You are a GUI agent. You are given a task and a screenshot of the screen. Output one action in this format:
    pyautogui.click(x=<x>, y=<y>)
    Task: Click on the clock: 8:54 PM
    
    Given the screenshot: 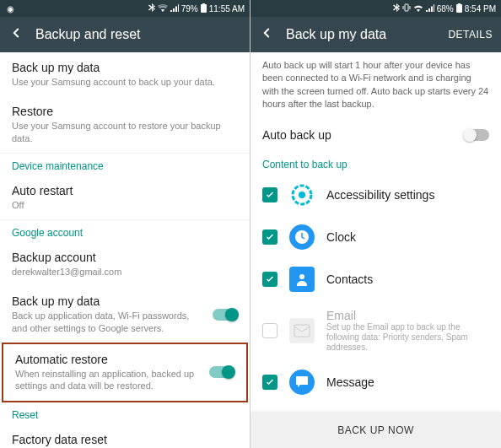 What is the action you would take?
    pyautogui.click(x=481, y=8)
    